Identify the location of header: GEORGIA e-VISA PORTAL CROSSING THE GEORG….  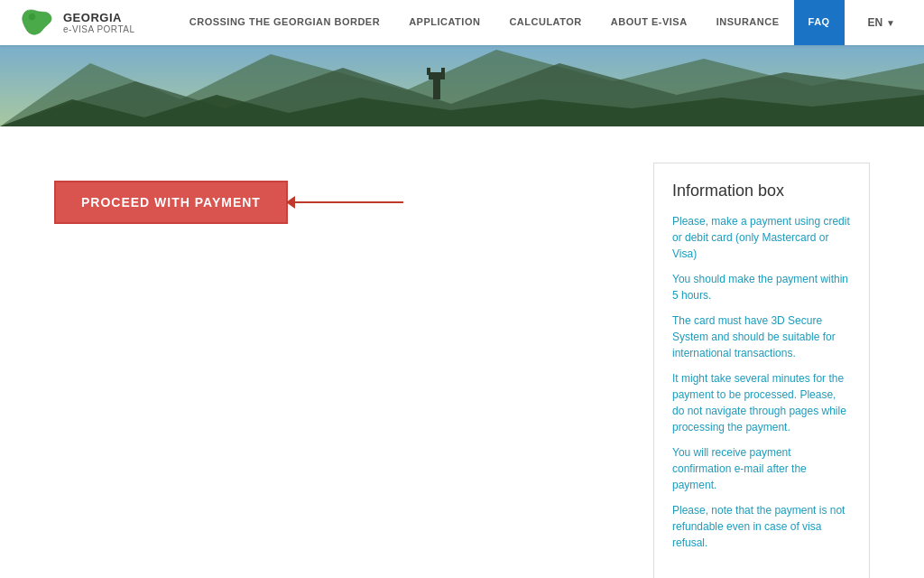
(462, 23).